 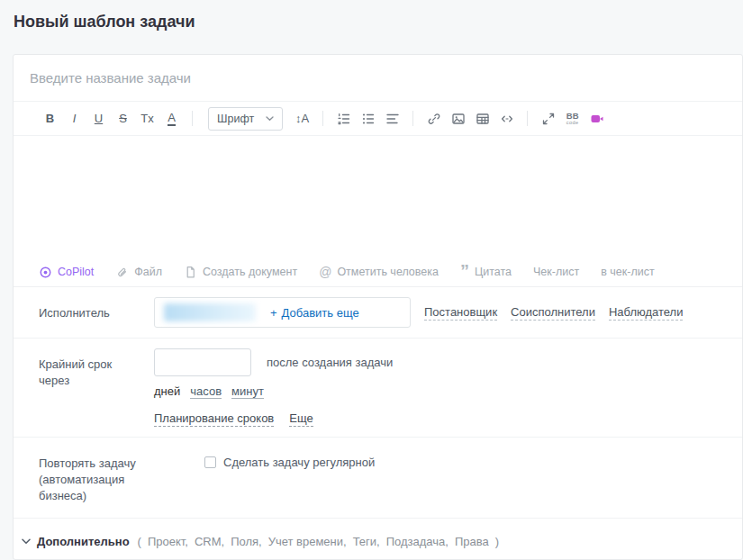 I want to click on assignee-label: Исполнитель, so click(x=96, y=312).